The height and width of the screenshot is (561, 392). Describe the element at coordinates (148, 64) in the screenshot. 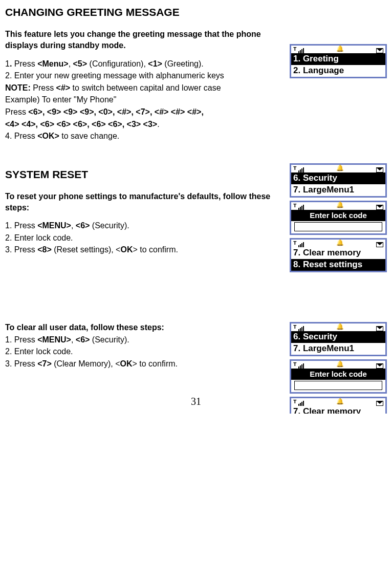

I see `step-1: 1. Press <Menu>, <5> (Configuration), <1…` at that location.